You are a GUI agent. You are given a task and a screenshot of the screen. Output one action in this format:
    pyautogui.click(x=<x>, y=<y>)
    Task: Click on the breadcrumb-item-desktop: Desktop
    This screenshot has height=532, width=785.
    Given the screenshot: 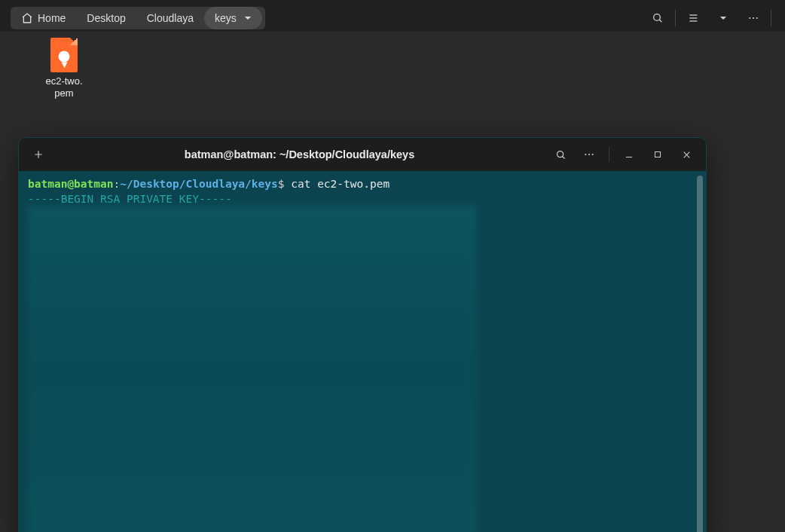 What is the action you would take?
    pyautogui.click(x=105, y=18)
    